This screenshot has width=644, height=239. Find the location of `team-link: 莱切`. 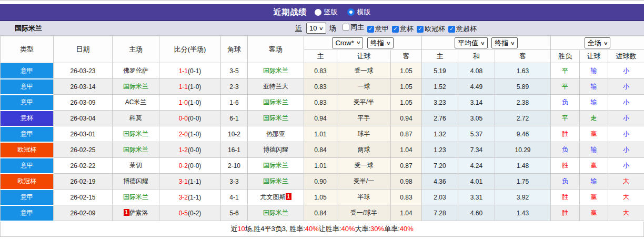

team-link: 莱切 is located at coordinates (136, 165).